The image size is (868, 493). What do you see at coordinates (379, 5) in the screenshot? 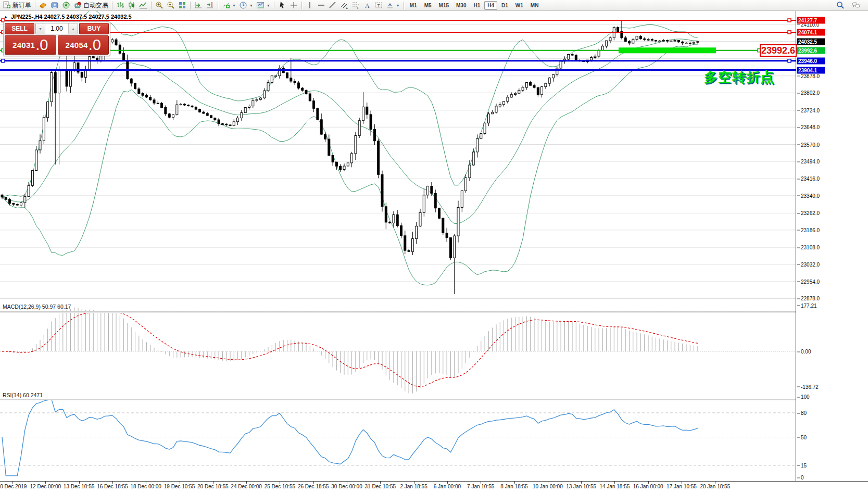
I see `text-label-button: T` at bounding box center [379, 5].